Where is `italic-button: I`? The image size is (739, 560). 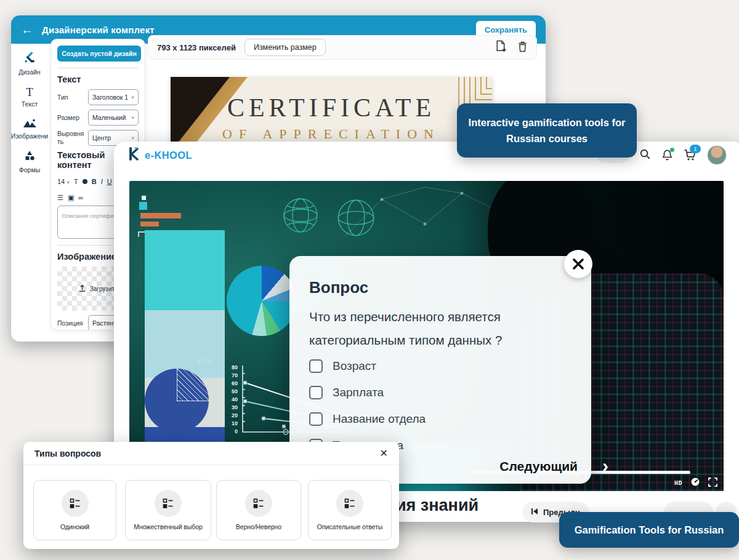 italic-button: I is located at coordinates (102, 182).